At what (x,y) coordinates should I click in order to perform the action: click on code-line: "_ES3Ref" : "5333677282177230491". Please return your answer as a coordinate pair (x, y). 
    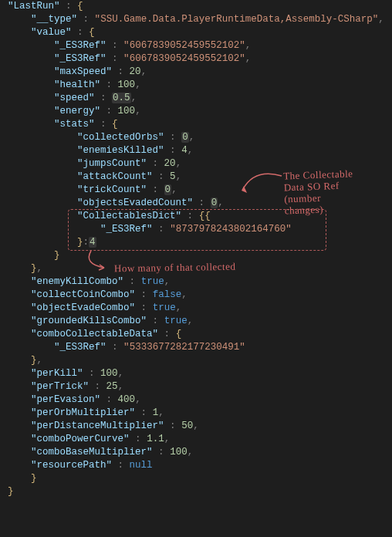
    Looking at the image, I should click on (196, 347).